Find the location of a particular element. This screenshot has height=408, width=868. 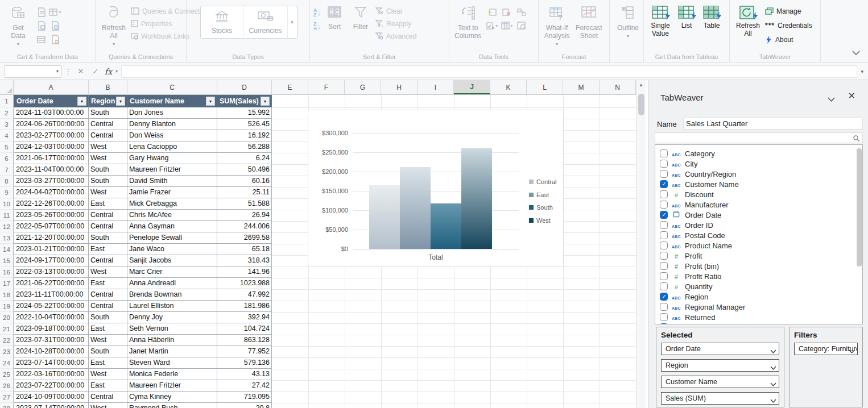

cell: Brenda Bowman is located at coordinates (172, 295).